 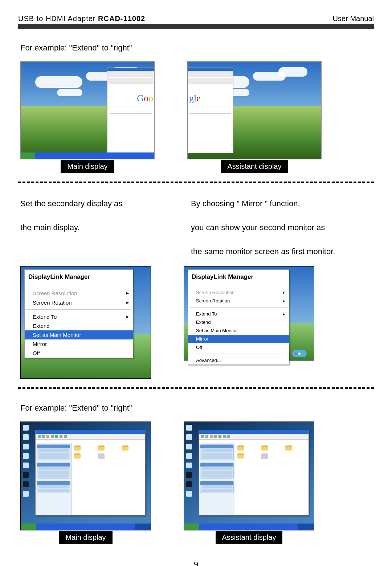 I want to click on main-display-figure-2: Main display, so click(x=86, y=483).